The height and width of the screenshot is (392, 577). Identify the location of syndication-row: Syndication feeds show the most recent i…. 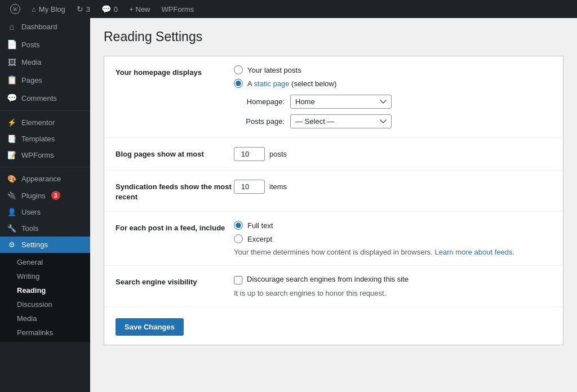
(334, 191).